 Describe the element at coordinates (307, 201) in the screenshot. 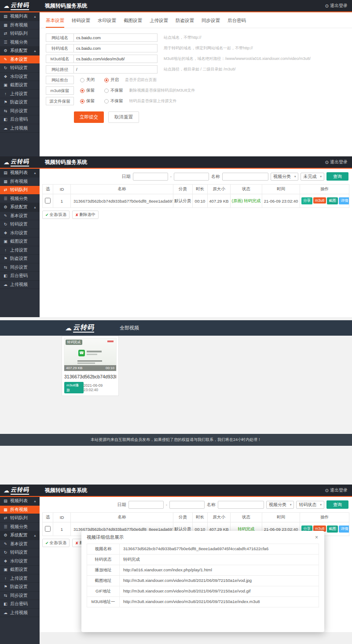

I see `share-button: 分享` at that location.